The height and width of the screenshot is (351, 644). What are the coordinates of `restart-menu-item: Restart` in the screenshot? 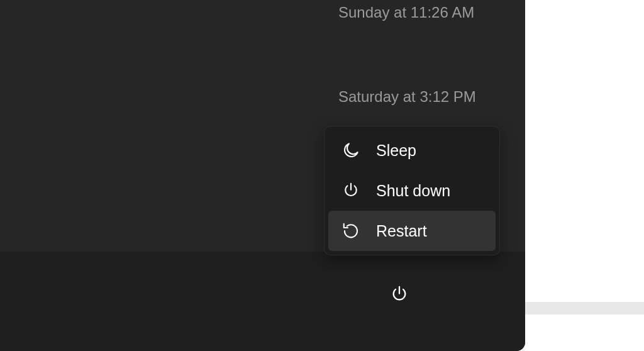 It's located at (412, 231).